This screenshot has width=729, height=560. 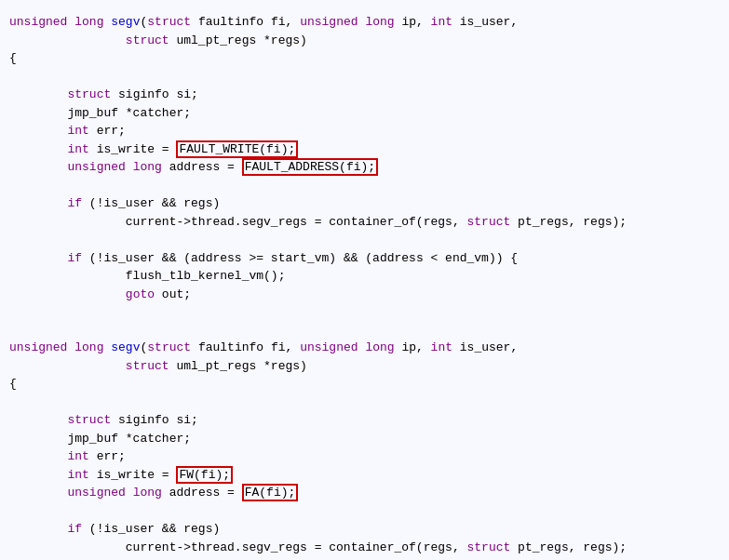 I want to click on code-line: flush_tlb_kernel_vm();, so click(x=365, y=276).